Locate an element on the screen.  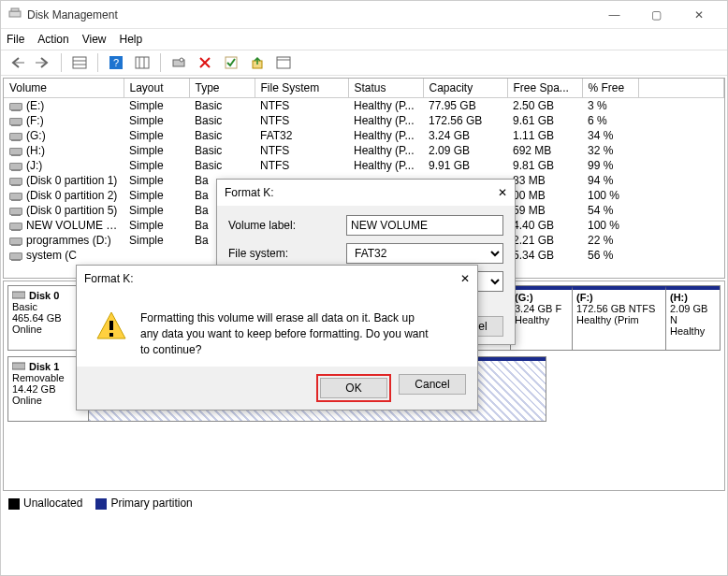
title-bar: Disk Management — ▢ ✕ is located at coordinates (364, 15).